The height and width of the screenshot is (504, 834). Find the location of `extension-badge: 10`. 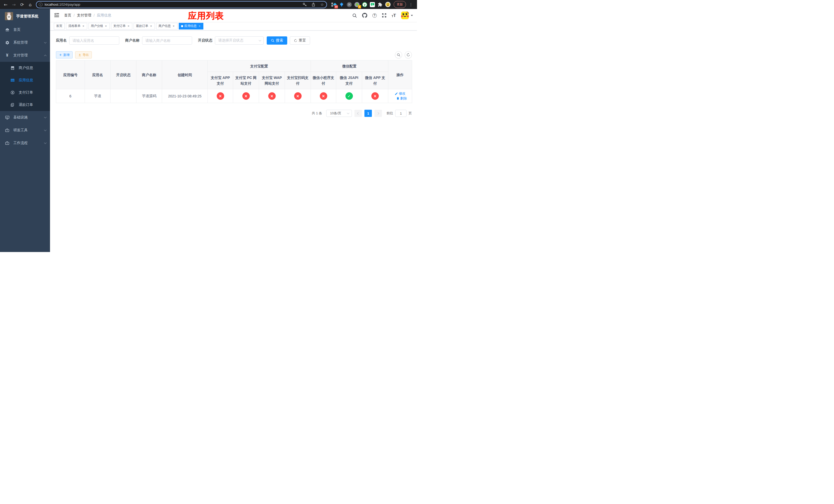

extension-badge: 10 is located at coordinates (336, 7).